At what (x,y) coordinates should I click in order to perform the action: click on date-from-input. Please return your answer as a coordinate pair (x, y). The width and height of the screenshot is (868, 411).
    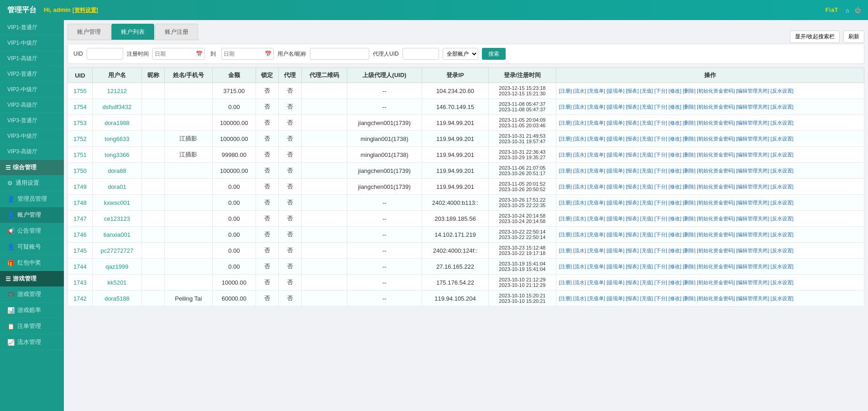
    Looking at the image, I should click on (175, 54).